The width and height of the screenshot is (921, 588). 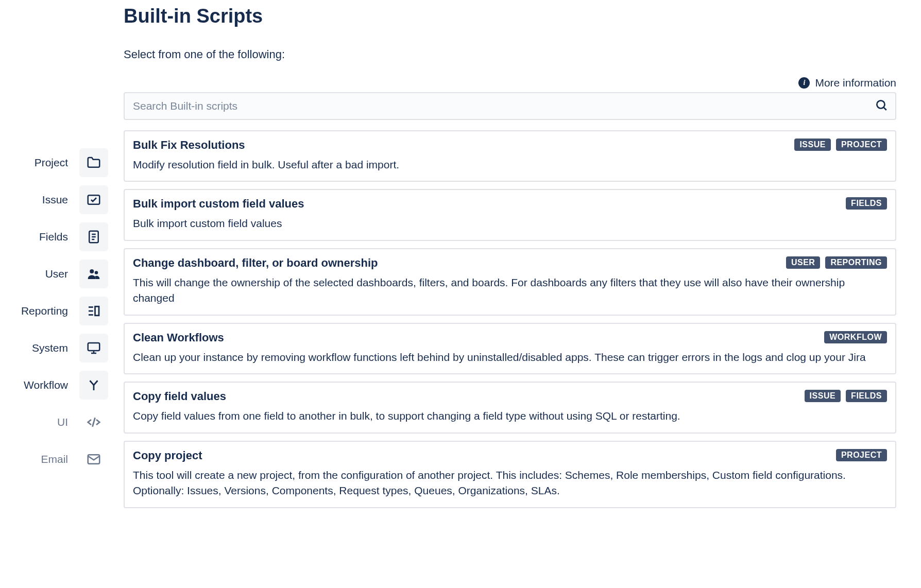 What do you see at coordinates (846, 396) in the screenshot?
I see `badge-group: ISSUEFIELDS` at bounding box center [846, 396].